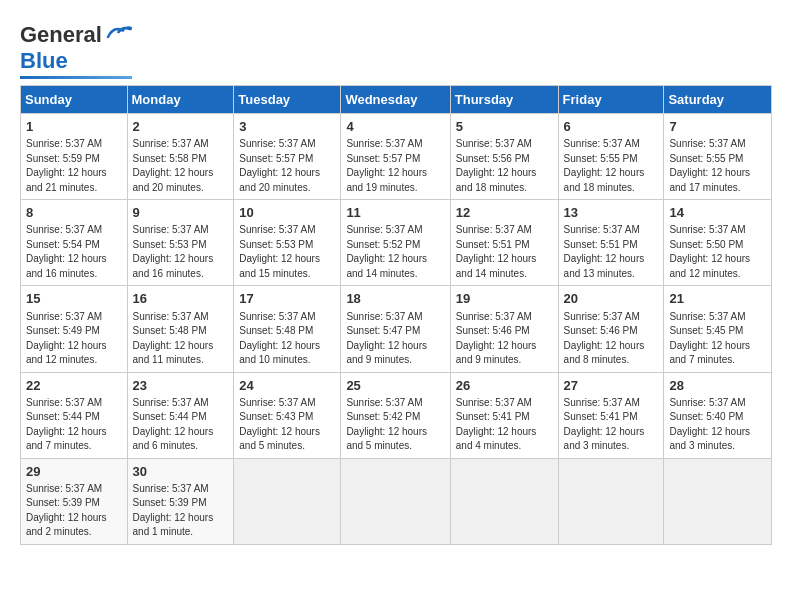  Describe the element at coordinates (718, 100) in the screenshot. I see `day-header-saturday: Saturday` at that location.